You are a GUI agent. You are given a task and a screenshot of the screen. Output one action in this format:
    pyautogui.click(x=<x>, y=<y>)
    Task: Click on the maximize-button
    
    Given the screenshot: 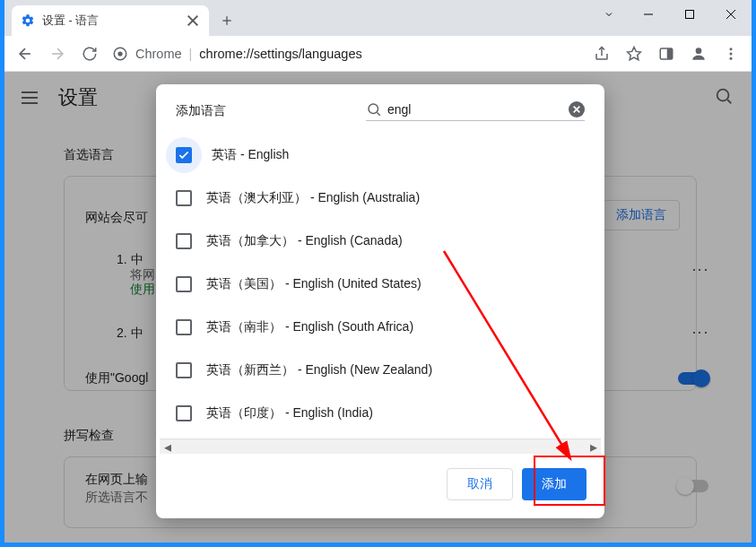 What is the action you would take?
    pyautogui.click(x=690, y=14)
    